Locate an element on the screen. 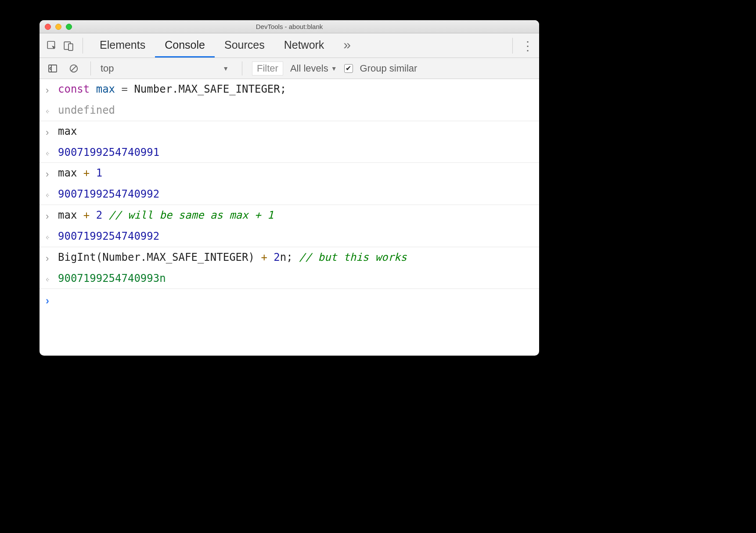  console-input-line: const max = Number.MAX_SAFE_INTEGER; is located at coordinates (289, 90).